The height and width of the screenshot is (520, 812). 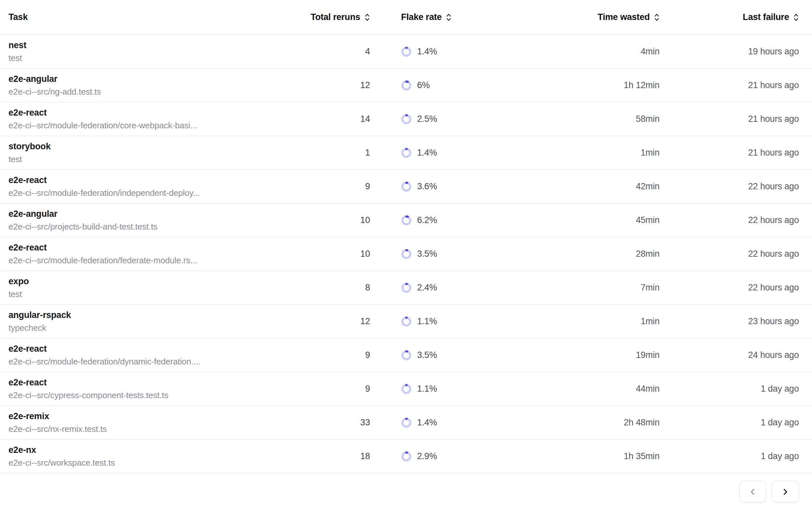 I want to click on flake-rate-cell: 3.6%, so click(x=452, y=186).